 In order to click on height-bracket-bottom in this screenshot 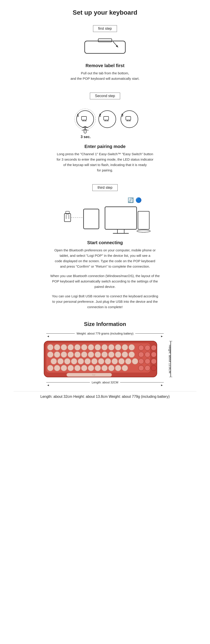, I will do `click(171, 377)`.